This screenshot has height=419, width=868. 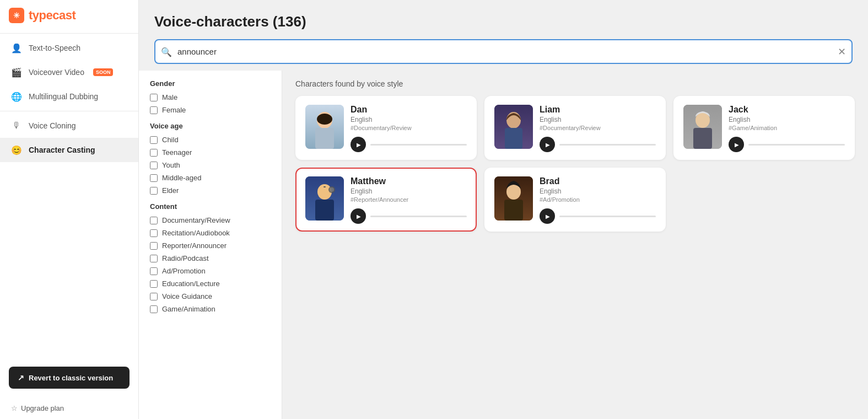 What do you see at coordinates (597, 120) in the screenshot?
I see `char-lang-liam: English` at bounding box center [597, 120].